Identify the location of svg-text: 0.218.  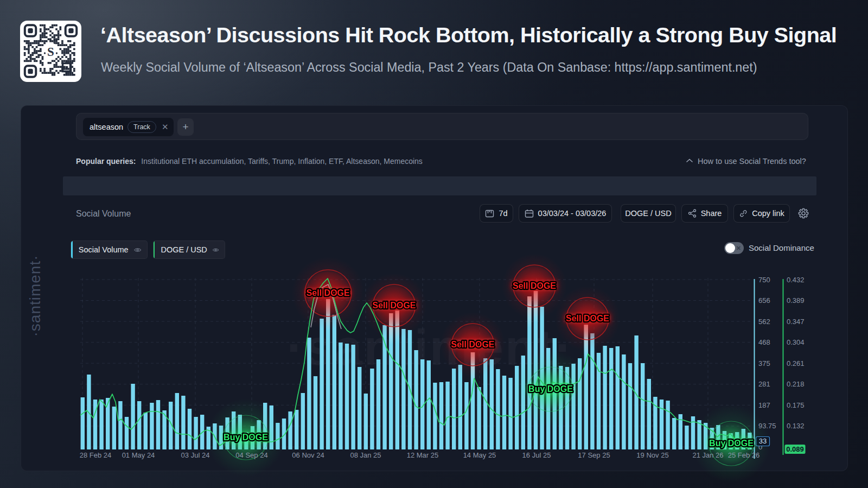
(795, 384).